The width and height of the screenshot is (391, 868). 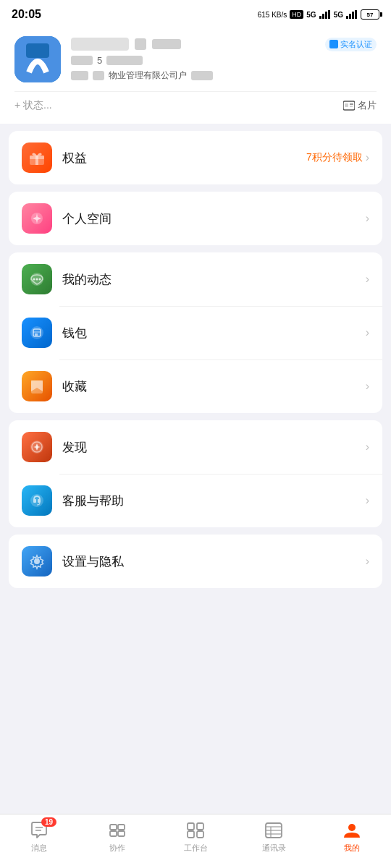 I want to click on space-icon, so click(x=37, y=218).